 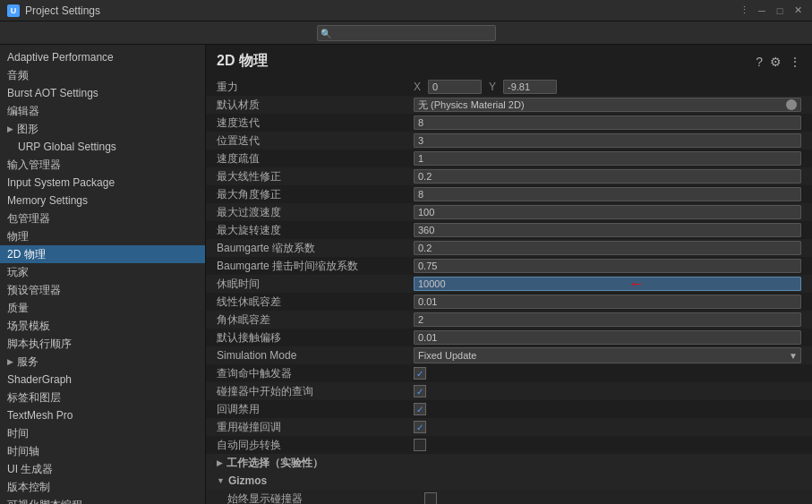 I want to click on prop-label: Baumgarte 缩放系数, so click(x=315, y=249).